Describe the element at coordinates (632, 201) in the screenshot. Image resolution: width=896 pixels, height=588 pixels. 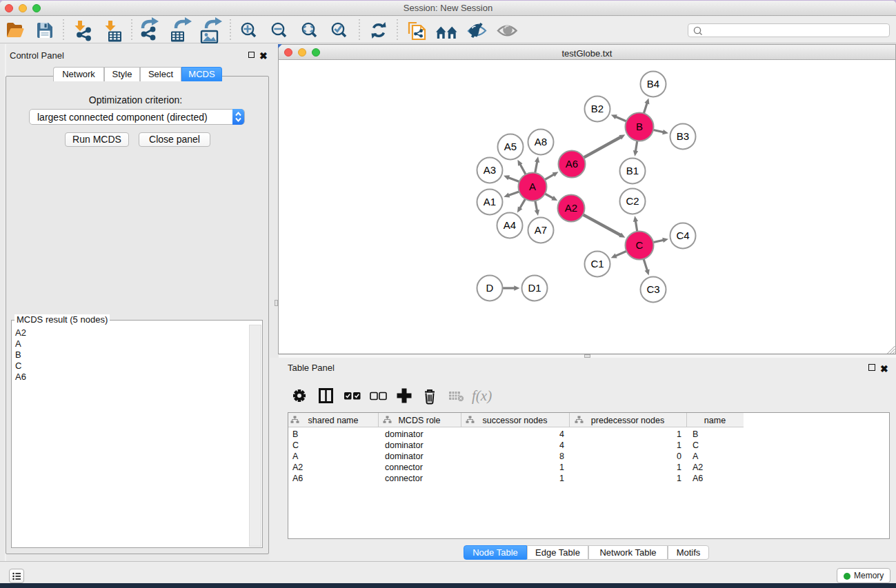
I see `svg-text: C2` at that location.